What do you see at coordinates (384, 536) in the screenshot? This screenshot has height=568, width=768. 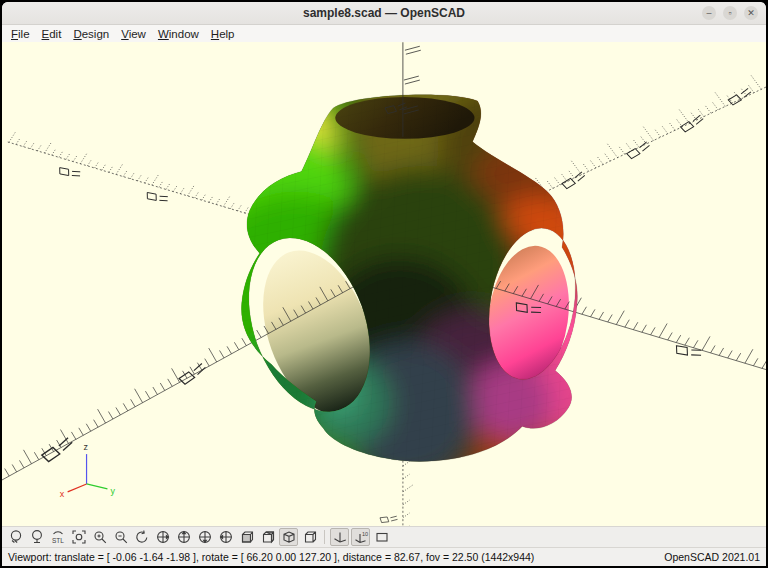 I see `view-toolbar: STL10` at bounding box center [384, 536].